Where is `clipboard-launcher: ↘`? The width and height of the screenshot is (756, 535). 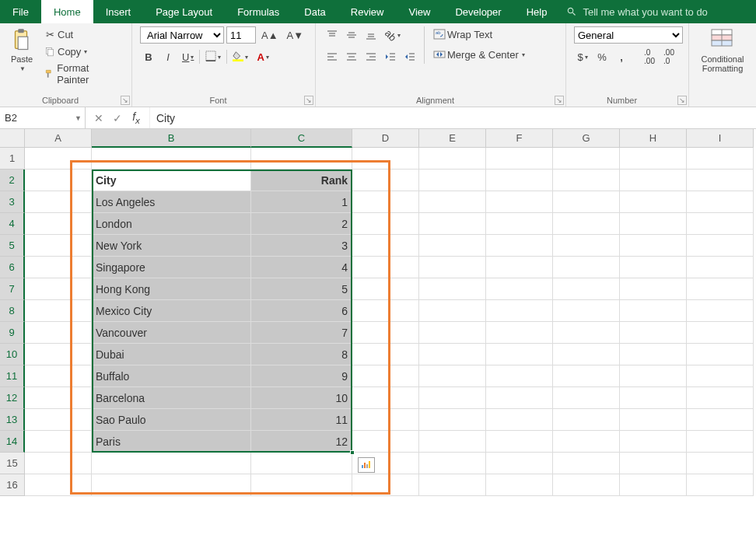 clipboard-launcher: ↘ is located at coordinates (125, 100).